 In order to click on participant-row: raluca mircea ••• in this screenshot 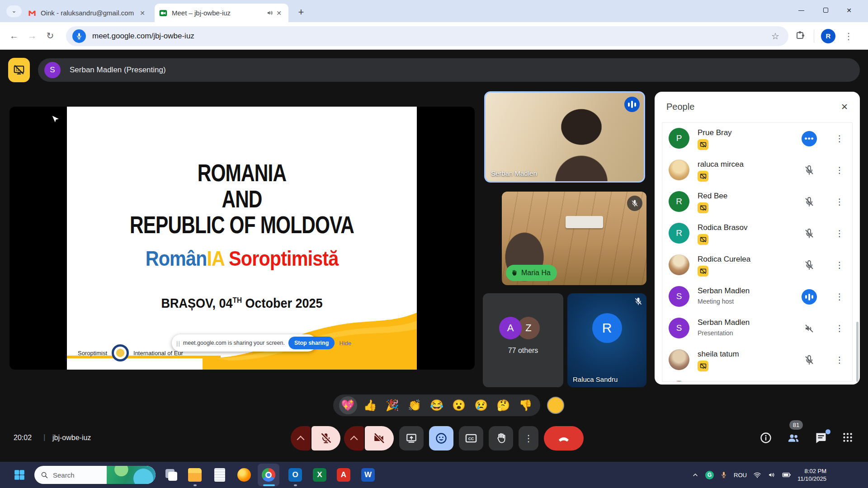, I will do `click(757, 170)`.